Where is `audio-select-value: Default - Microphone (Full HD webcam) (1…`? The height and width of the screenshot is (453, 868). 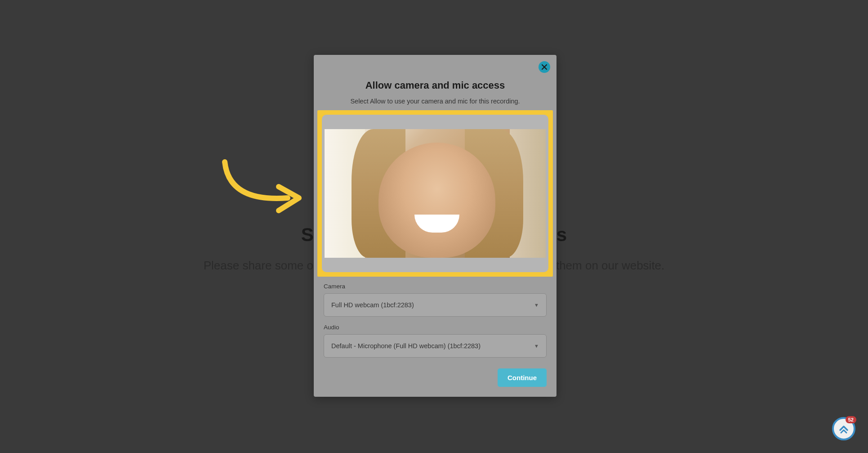 audio-select-value: Default - Microphone (Full HD webcam) (1… is located at coordinates (406, 346).